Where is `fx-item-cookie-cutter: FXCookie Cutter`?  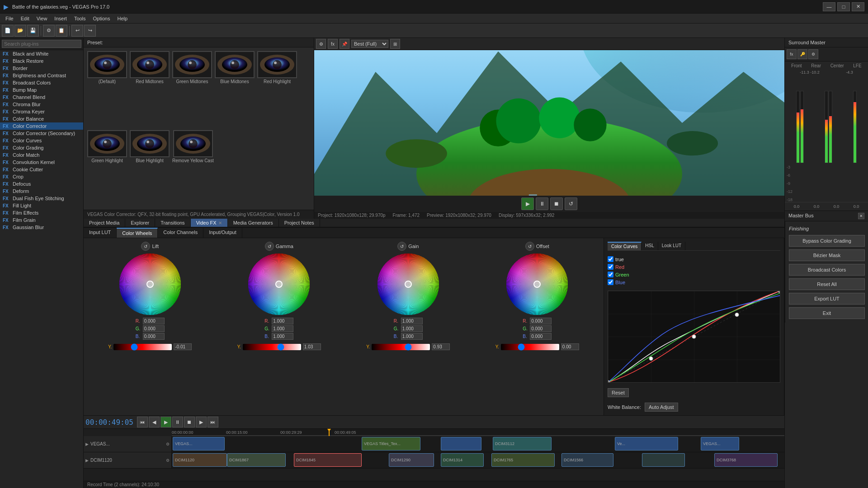 fx-item-cookie-cutter: FXCookie Cutter is located at coordinates (42, 169).